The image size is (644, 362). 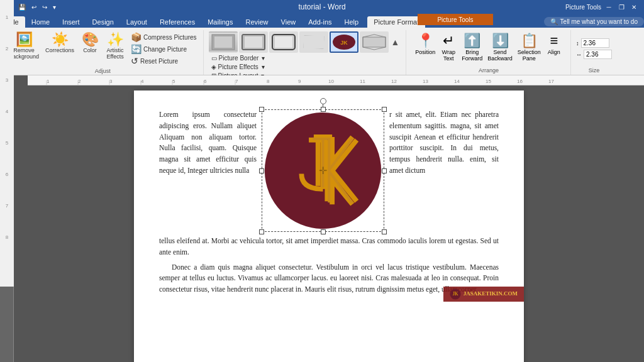 What do you see at coordinates (621, 7) in the screenshot?
I see `restore-btn: ❐` at bounding box center [621, 7].